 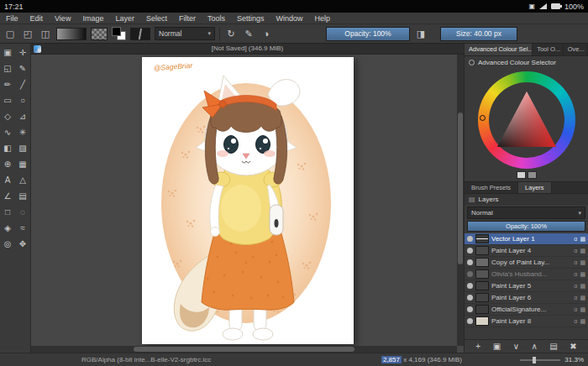 I want to click on canvas-vertical-scrollbar, so click(x=460, y=200).